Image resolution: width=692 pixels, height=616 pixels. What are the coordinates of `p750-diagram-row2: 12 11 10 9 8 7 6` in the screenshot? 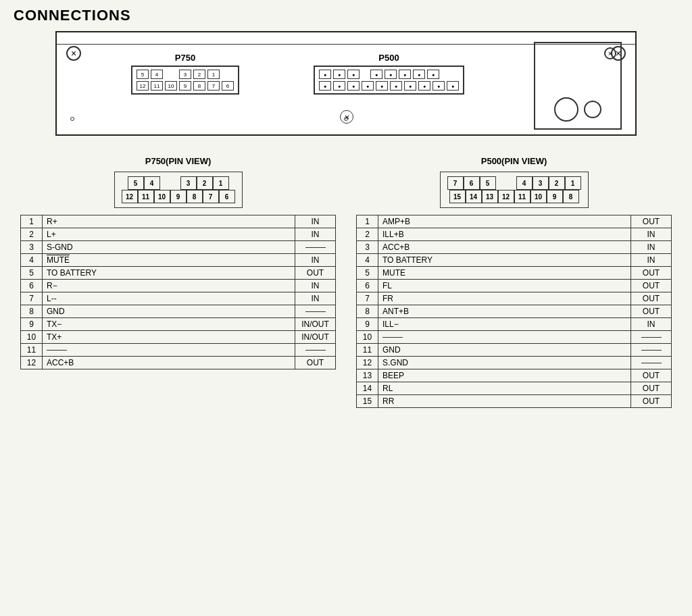 It's located at (178, 197).